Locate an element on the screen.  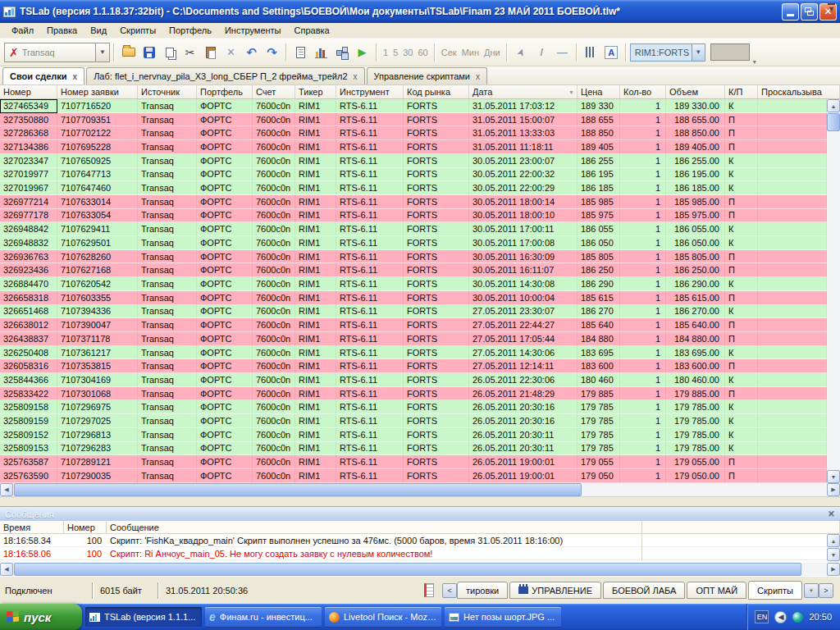
table-row: 3258091537107296283TransaqФОРТС7600c0nRI… is located at coordinates (413, 450).